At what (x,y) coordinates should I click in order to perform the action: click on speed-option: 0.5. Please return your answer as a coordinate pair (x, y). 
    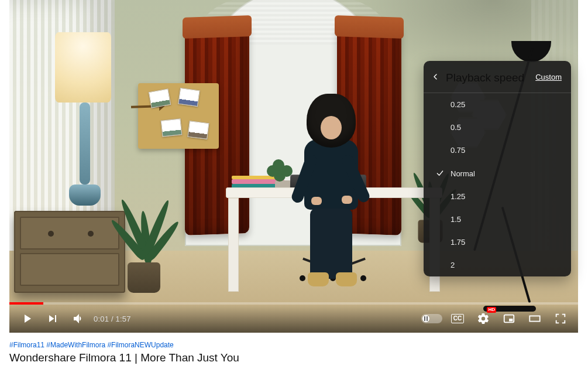
    Looking at the image, I should click on (497, 128).